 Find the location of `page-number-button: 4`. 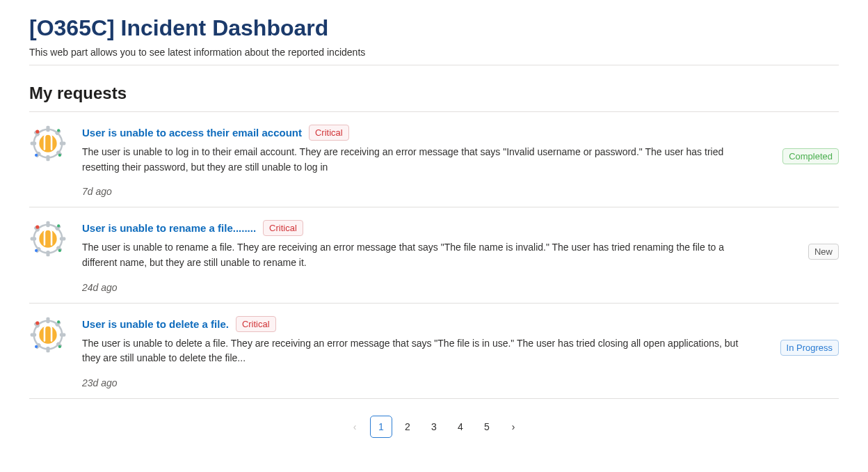

page-number-button: 4 is located at coordinates (460, 427).